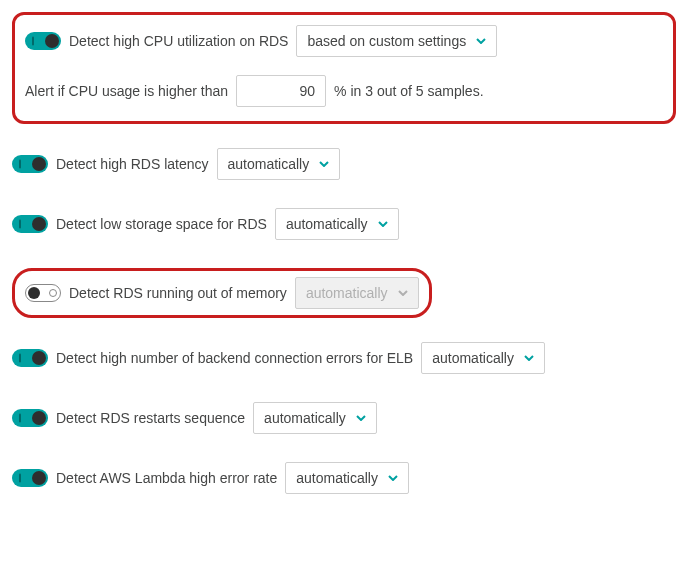 The image size is (688, 568). Describe the element at coordinates (344, 478) in the screenshot. I see `setting-block-lambda: Detect AWS Lambda high error rate automa…` at that location.